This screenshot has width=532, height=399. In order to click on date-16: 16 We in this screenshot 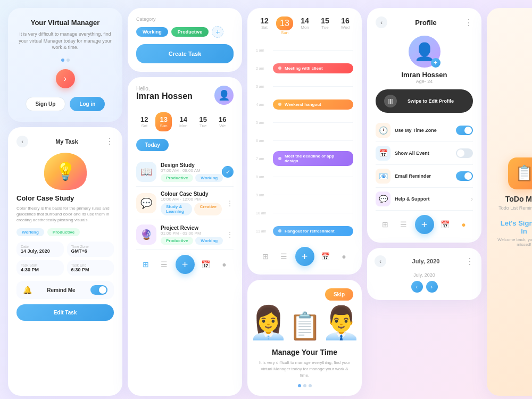, I will do `click(222, 122)`.